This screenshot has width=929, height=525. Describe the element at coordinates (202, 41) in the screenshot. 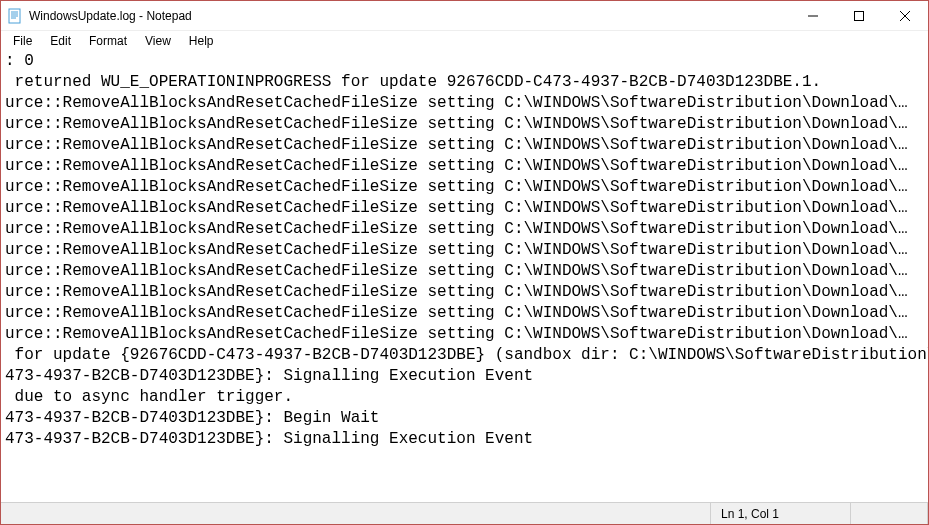

I see `menu-help: Help` at that location.